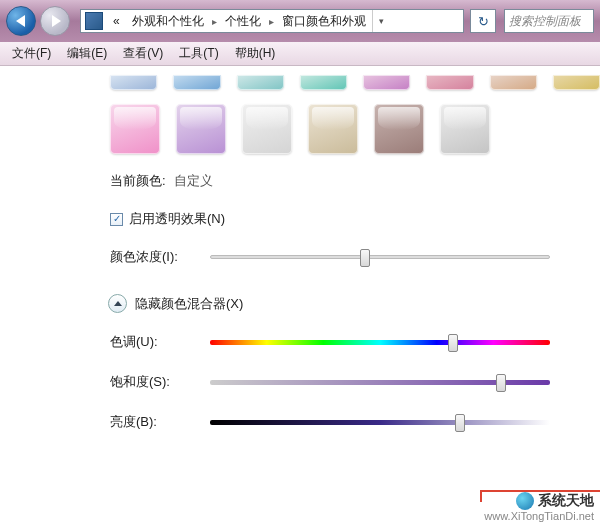  What do you see at coordinates (380, 342) in the screenshot?
I see `hue-slider` at bounding box center [380, 342].